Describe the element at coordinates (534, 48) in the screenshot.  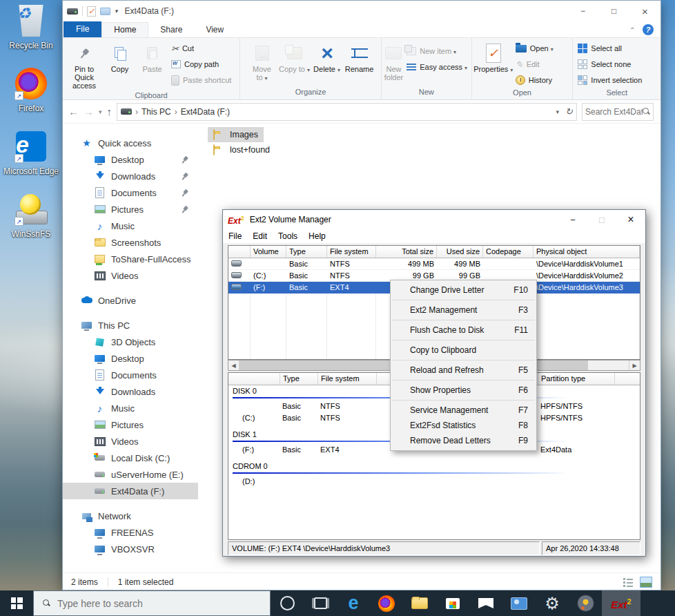
I see `open-button: Open` at that location.